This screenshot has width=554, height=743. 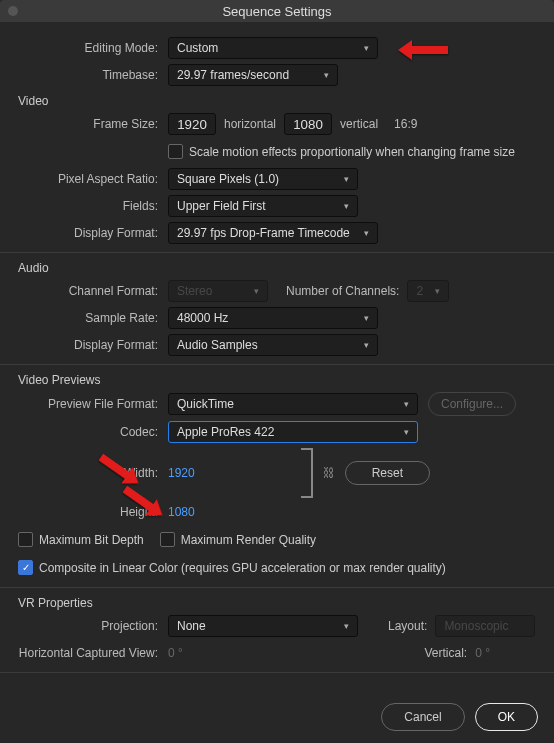 What do you see at coordinates (182, 512) in the screenshot?
I see `height-value: 1080` at bounding box center [182, 512].